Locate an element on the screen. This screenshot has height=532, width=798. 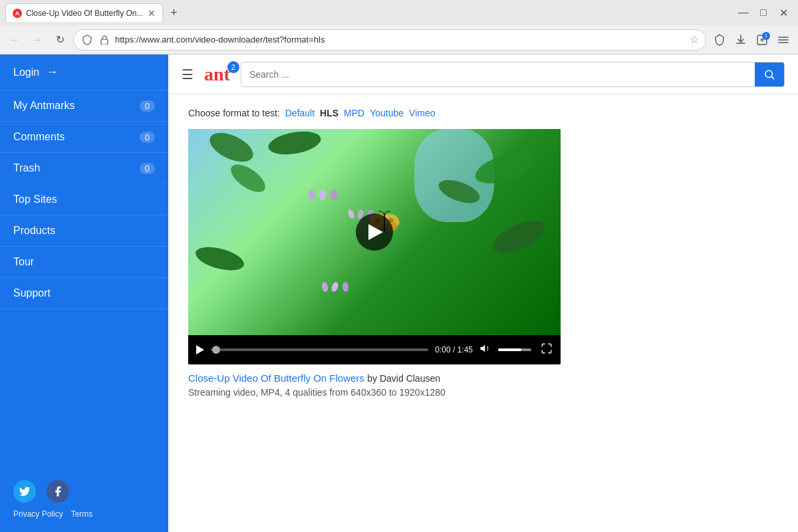
search-container is located at coordinates (513, 74).